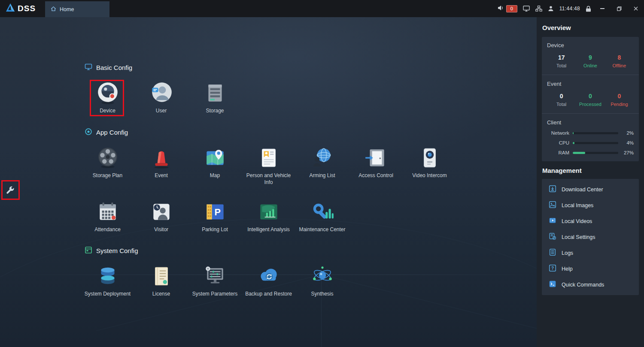 This screenshot has width=644, height=347. I want to click on launcher-item-system-parameters: System Parameters, so click(215, 281).